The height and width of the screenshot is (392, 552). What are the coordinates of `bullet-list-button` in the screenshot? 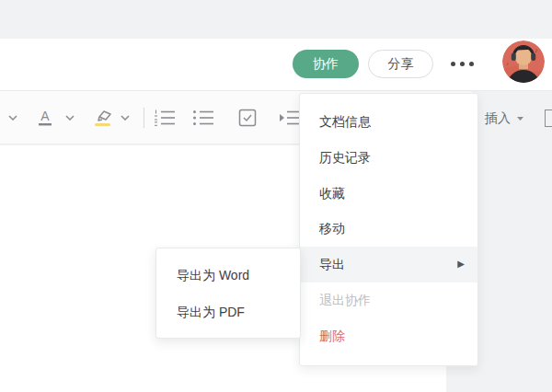 It's located at (203, 118).